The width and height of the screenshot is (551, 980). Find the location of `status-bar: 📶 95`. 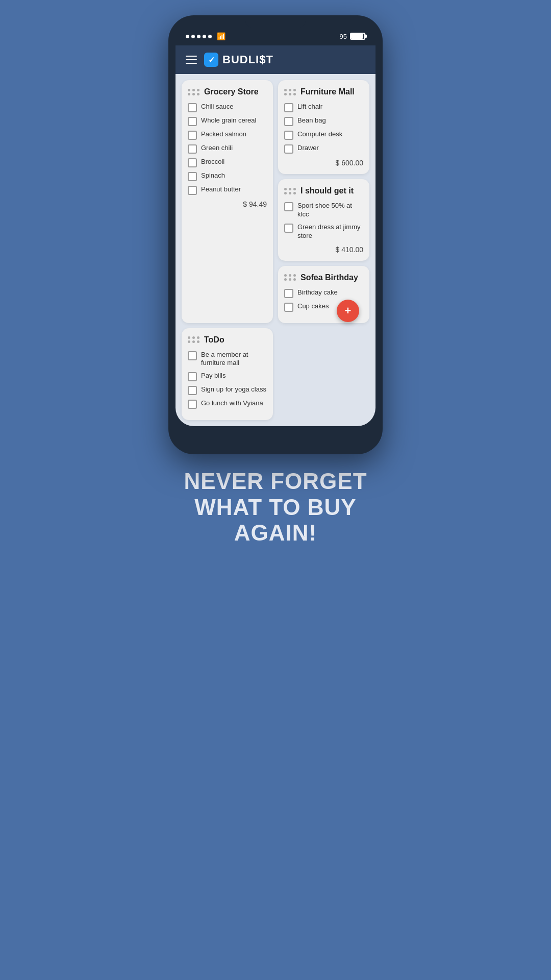

status-bar: 📶 95 is located at coordinates (276, 39).